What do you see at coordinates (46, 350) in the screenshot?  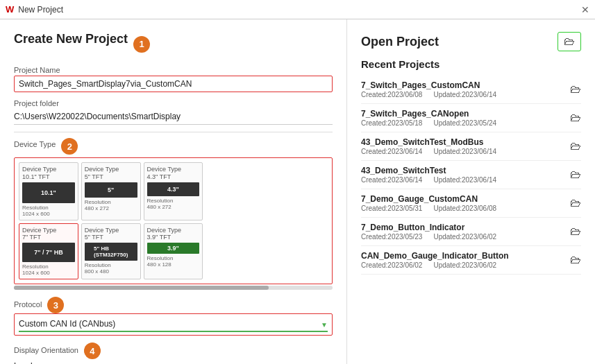 I see `display-orientation-label: Display Orientation` at bounding box center [46, 350].